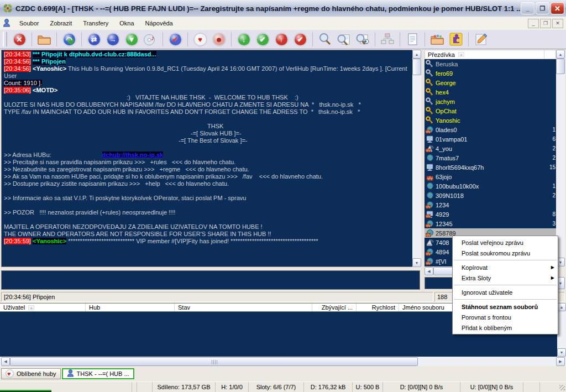 This screenshot has height=392, width=566. What do you see at coordinates (490, 186) in the screenshot?
I see `user-list-item: 100bubu10k00x1` at bounding box center [490, 186].